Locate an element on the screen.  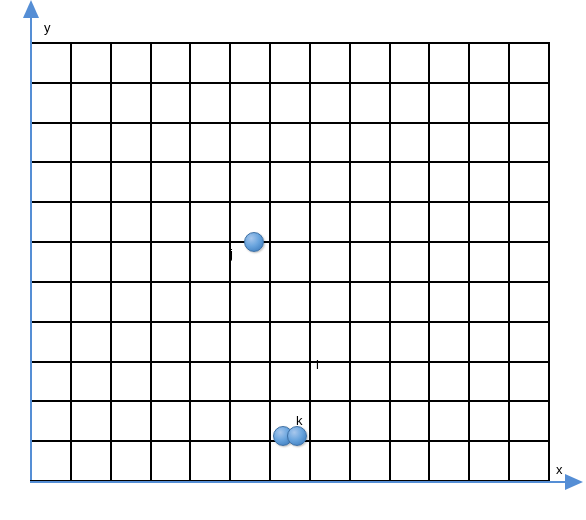
point-j-label: j is located at coordinates (232, 254).